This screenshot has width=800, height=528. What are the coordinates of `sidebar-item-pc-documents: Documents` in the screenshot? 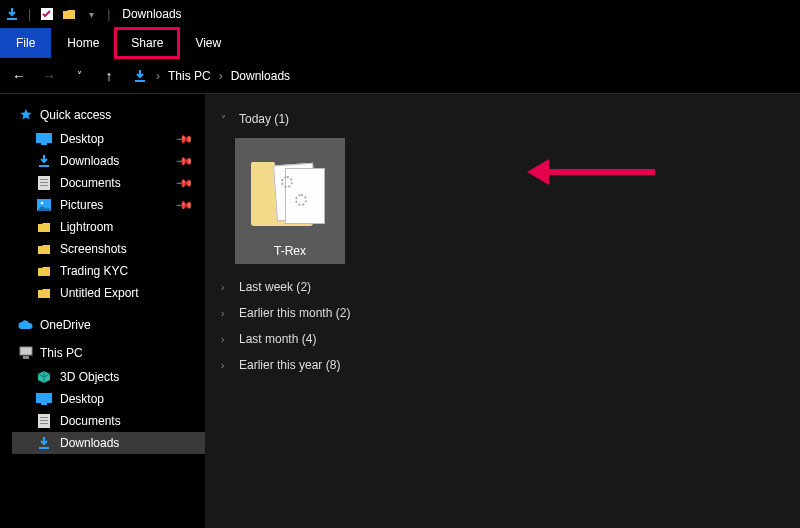 It's located at (108, 421).